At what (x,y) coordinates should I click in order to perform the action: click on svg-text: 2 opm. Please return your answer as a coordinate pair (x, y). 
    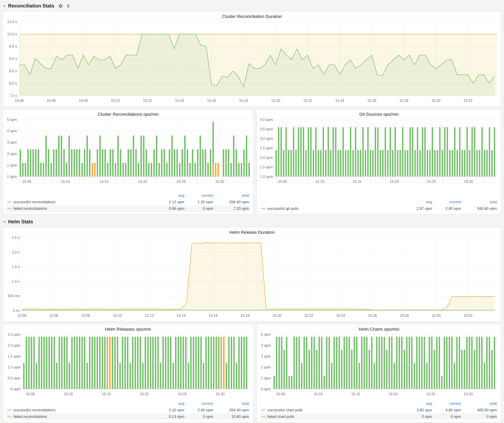
    Looking at the image, I should click on (266, 367).